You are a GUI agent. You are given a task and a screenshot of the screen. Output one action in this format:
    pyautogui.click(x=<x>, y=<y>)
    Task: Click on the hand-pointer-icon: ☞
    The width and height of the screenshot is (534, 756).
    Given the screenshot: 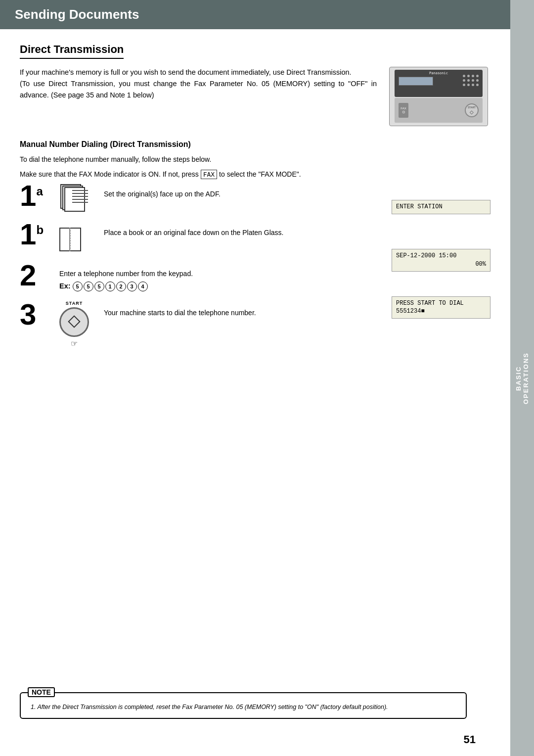 What is the action you would take?
    pyautogui.click(x=74, y=343)
    